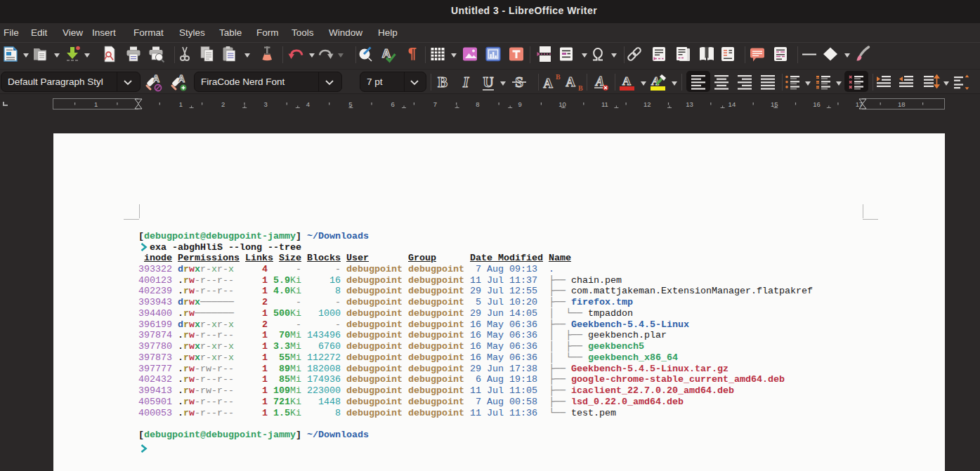  What do you see at coordinates (816, 104) in the screenshot?
I see `svg-text: 16` at bounding box center [816, 104].